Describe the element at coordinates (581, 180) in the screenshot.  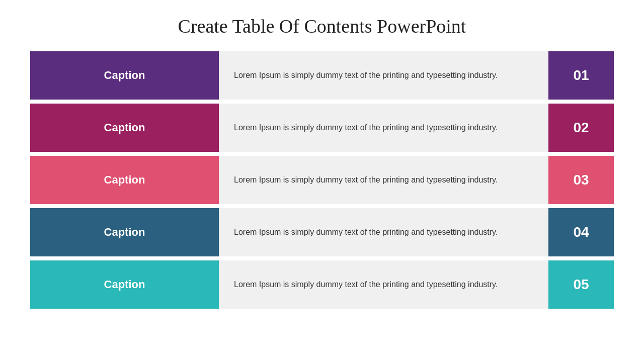
I see `number-cell-3: 03` at that location.